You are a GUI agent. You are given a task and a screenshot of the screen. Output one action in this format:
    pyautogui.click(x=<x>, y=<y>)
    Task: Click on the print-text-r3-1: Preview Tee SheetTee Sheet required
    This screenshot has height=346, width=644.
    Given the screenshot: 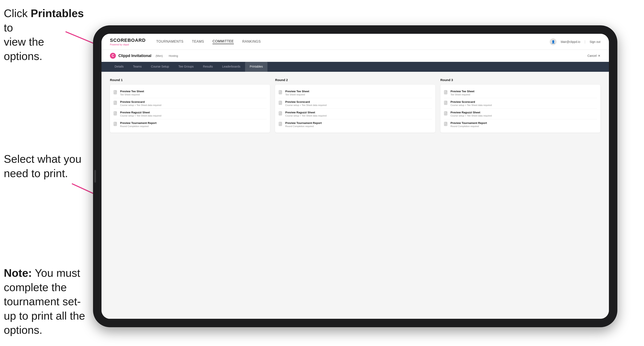 What is the action you would take?
    pyautogui.click(x=462, y=93)
    